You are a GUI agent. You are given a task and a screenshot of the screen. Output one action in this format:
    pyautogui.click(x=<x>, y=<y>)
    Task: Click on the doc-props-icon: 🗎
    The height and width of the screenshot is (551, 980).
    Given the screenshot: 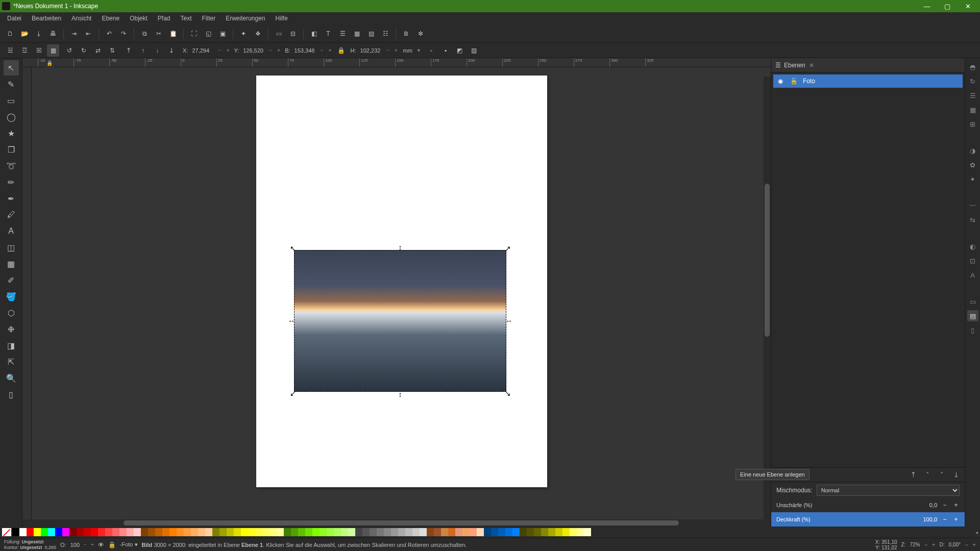 What is the action you would take?
    pyautogui.click(x=406, y=34)
    